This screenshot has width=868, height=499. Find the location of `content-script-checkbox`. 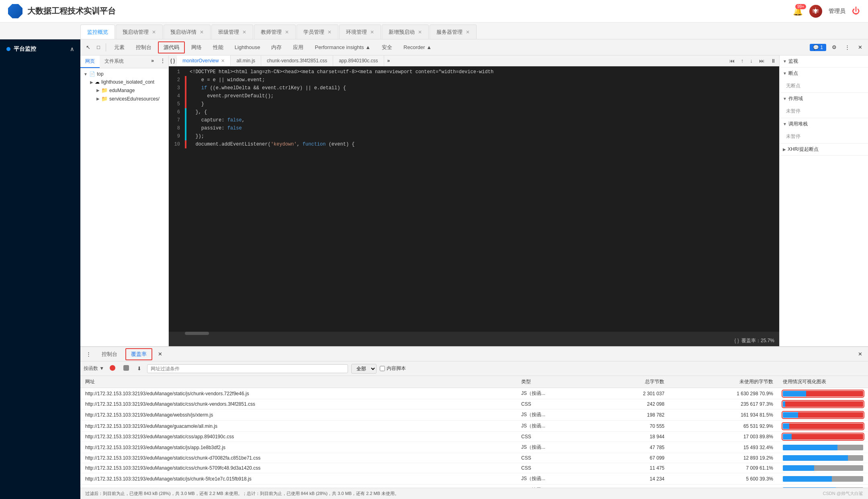

content-script-checkbox is located at coordinates (383, 368).